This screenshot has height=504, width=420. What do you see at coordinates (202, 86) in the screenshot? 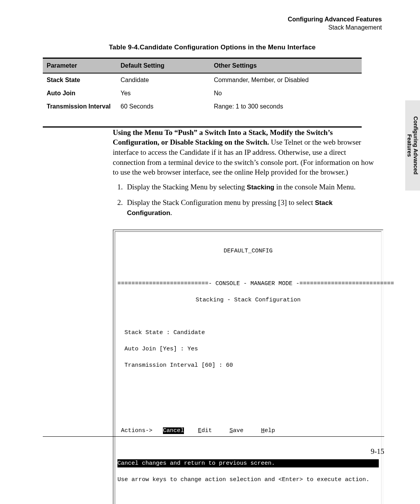
I see `options-table: Parameter Default Setting Other Settings…` at bounding box center [202, 86].